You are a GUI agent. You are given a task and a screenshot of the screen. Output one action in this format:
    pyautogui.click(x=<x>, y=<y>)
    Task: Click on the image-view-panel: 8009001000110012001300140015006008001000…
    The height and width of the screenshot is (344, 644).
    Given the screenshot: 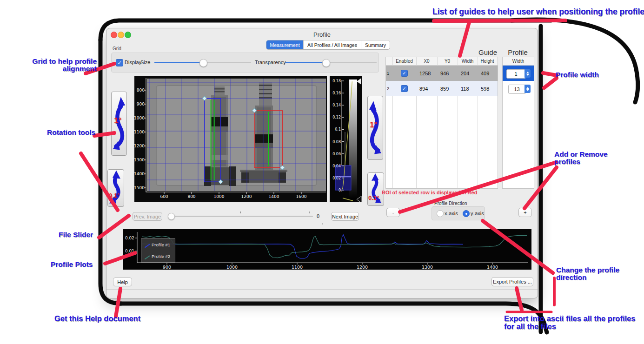 What is the action you would take?
    pyautogui.click(x=231, y=139)
    